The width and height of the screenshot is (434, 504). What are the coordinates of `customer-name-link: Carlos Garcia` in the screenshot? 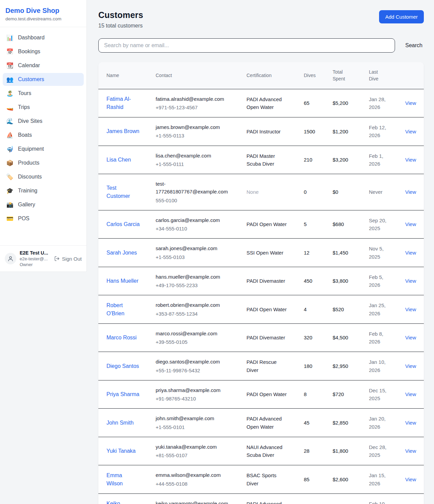 It's located at (123, 224).